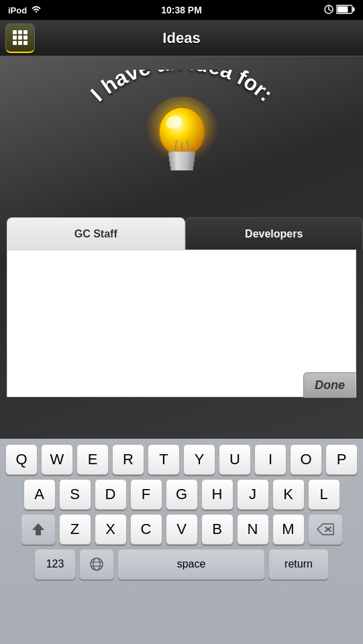  I want to click on key-p: P, so click(342, 460).